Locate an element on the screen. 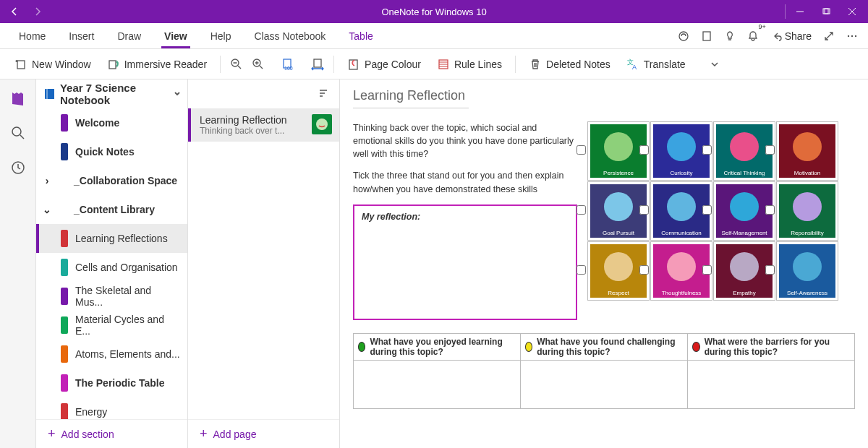 This screenshot has width=868, height=448. page-width-icon is located at coordinates (318, 64).